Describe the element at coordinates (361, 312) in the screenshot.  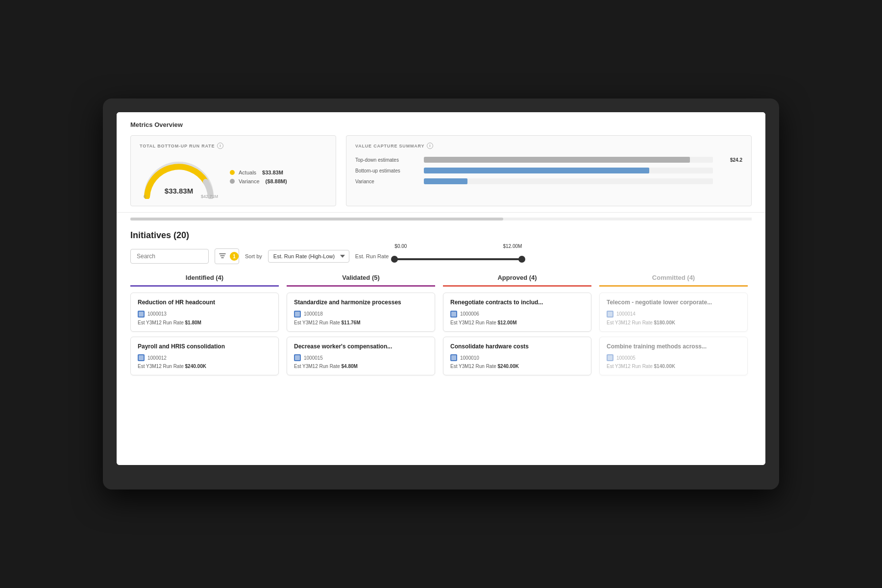
I see `initiative-card: Standardize and harmonize processes10000…` at that location.